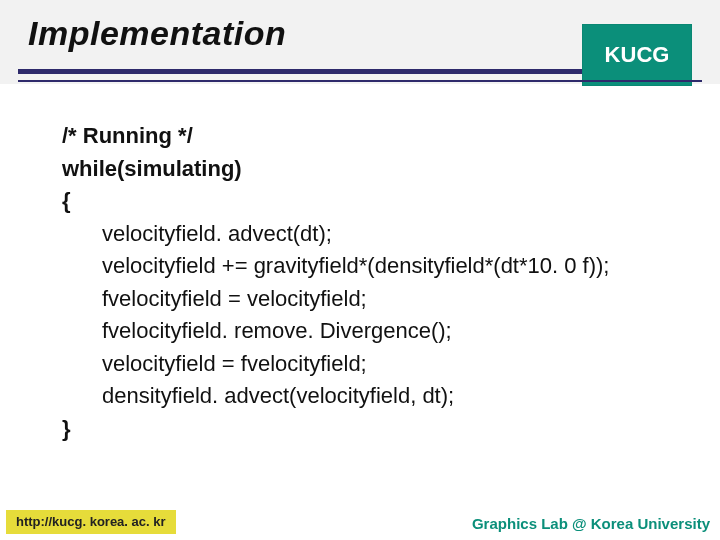 The image size is (720, 540). What do you see at coordinates (637, 55) in the screenshot?
I see `brand-badge: KUCG` at bounding box center [637, 55].